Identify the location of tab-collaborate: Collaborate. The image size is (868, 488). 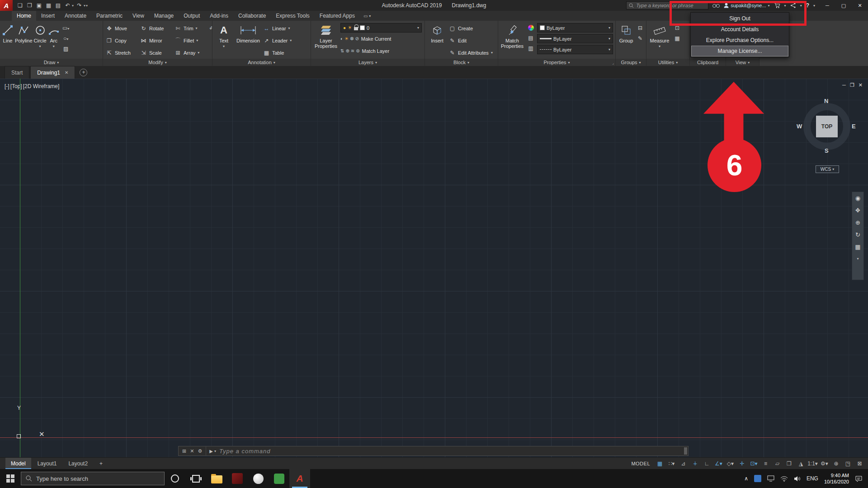
(252, 16).